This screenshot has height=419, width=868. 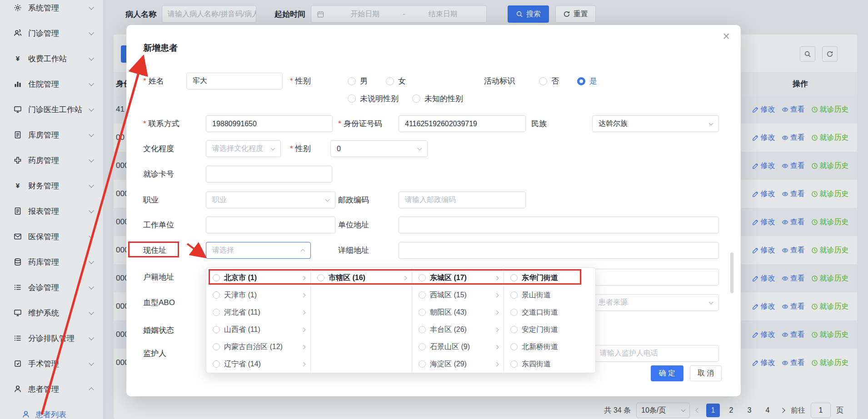 I want to click on radio-yes: 是, so click(x=587, y=81).